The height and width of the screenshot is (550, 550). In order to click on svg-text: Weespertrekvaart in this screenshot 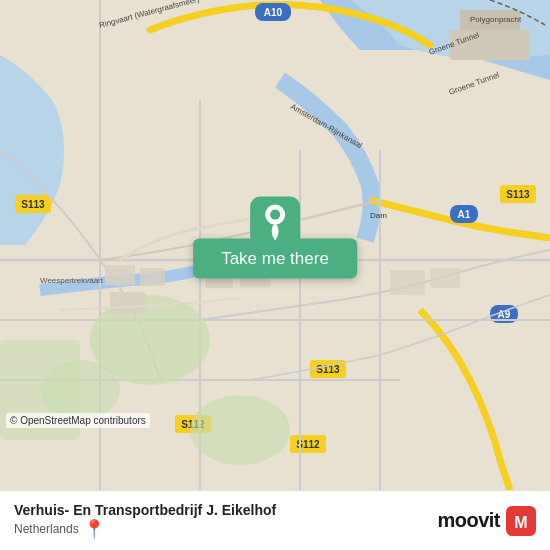, I will do `click(72, 280)`.